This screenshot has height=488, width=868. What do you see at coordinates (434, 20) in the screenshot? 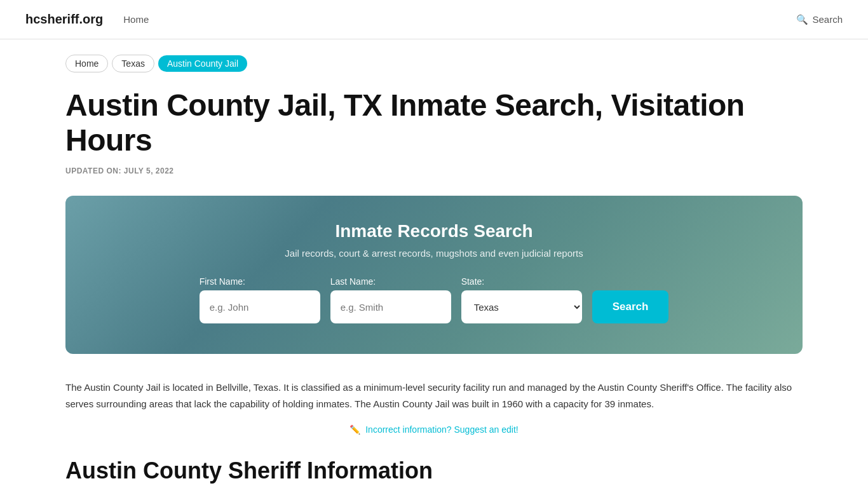
I see `site-header: hcsheriff.org Home 🔍 Search` at bounding box center [434, 20].